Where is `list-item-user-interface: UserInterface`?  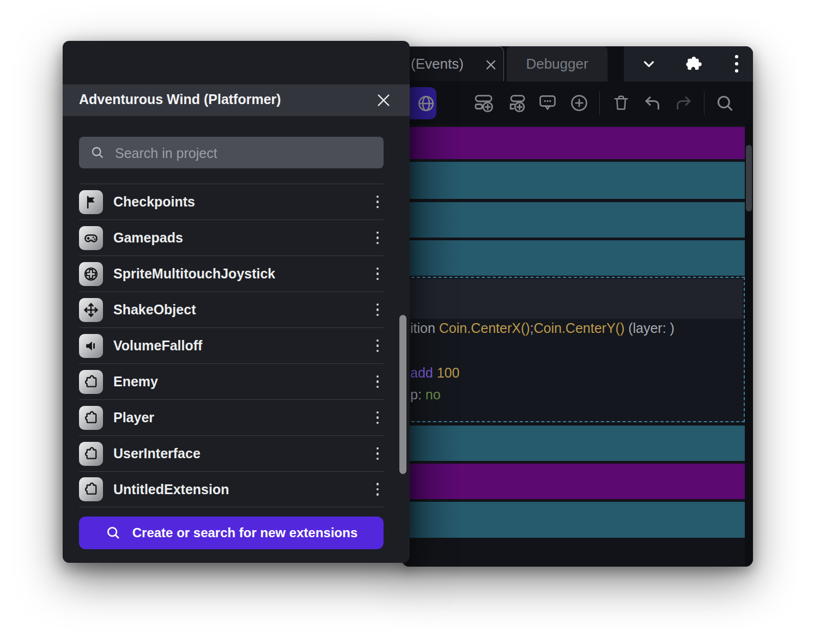 list-item-user-interface: UserInterface is located at coordinates (231, 453).